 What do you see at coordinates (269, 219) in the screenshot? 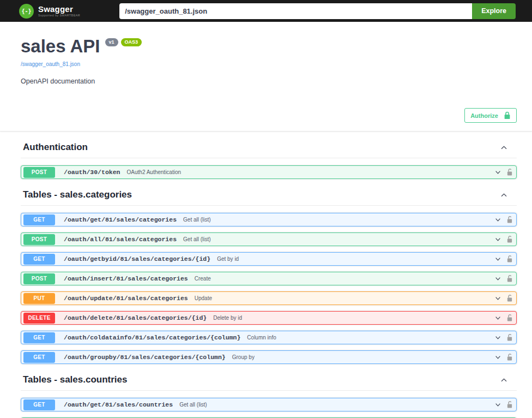
I see `endpoint-row: GET /oauth/get/81/sales/categories Get a…` at bounding box center [269, 219].